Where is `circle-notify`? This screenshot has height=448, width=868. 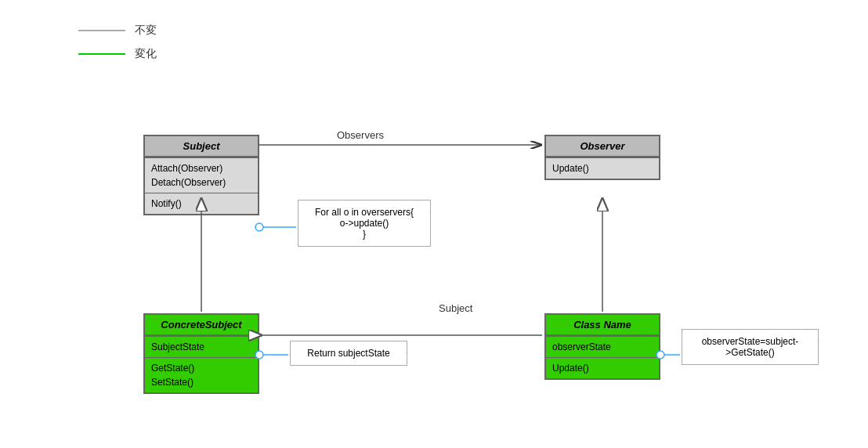 circle-notify is located at coordinates (259, 227).